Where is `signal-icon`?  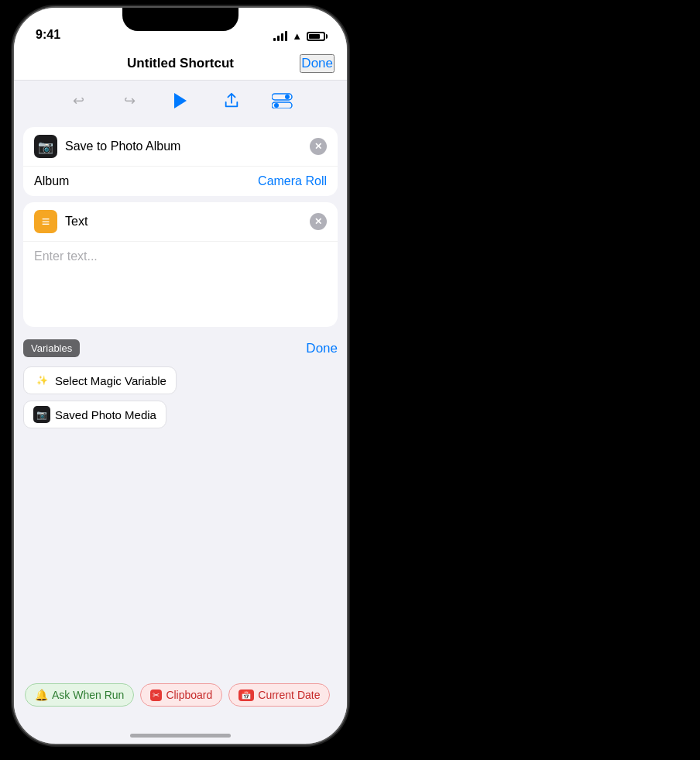
signal-icon is located at coordinates (280, 36).